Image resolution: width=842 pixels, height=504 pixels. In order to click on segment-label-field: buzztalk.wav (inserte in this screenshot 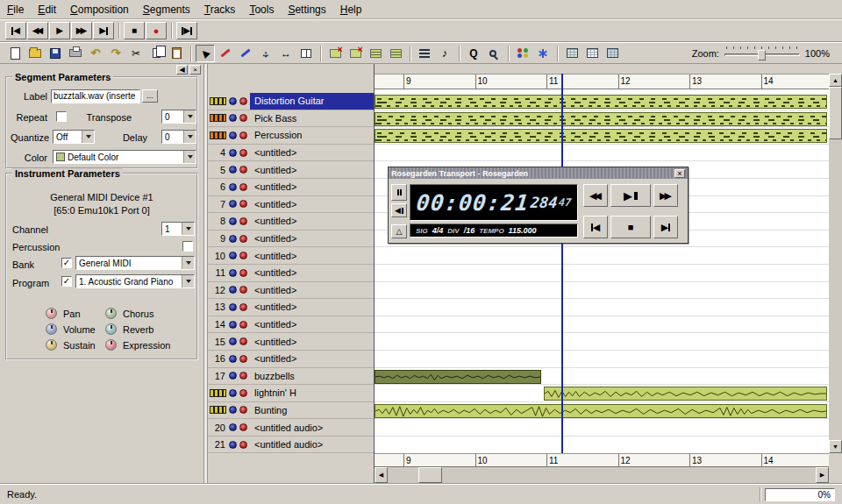, I will do `click(96, 96)`.